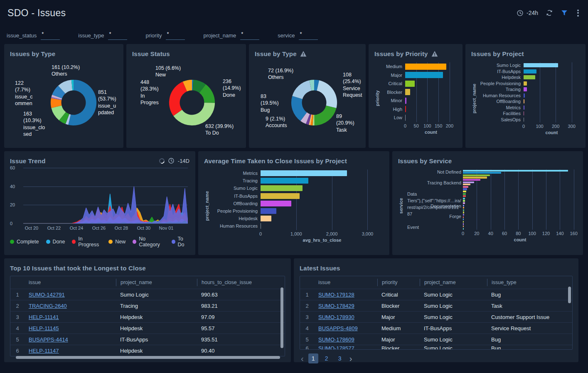 Image resolution: width=588 pixels, height=373 pixels. I want to click on issue-link: BUSAPPS-4809, so click(338, 328).